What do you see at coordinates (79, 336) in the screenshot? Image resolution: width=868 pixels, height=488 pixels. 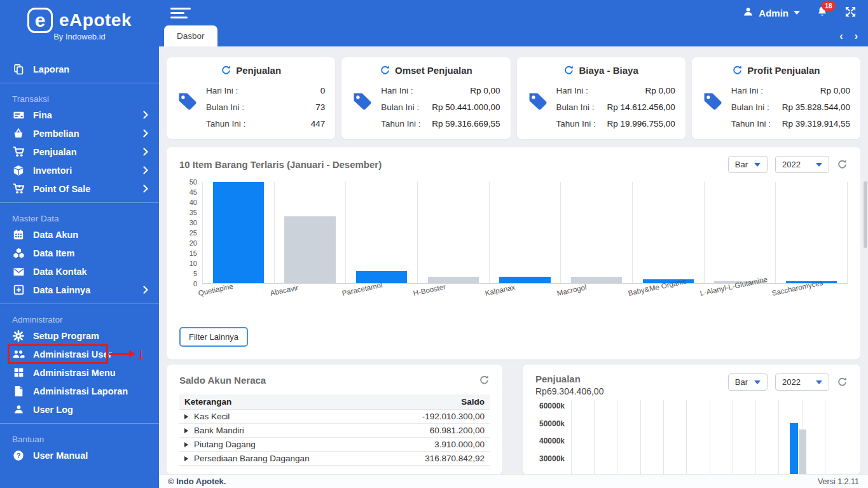 I see `sidebar-item-setup-program: Setup Program` at bounding box center [79, 336].